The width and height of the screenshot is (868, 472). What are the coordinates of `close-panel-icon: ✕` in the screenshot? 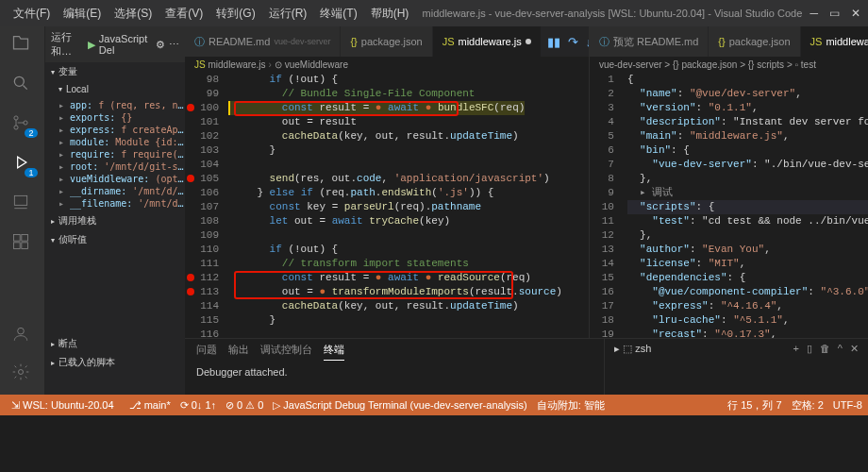 It's located at (855, 349).